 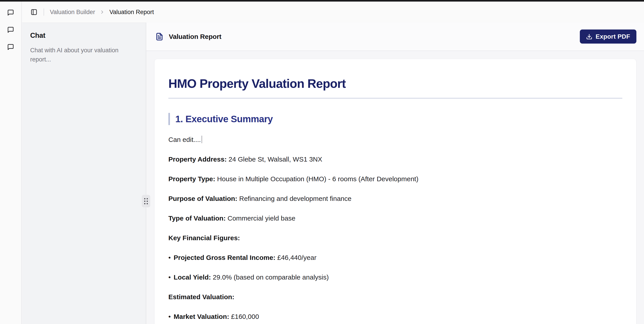 I want to click on report-paragraph: Property Type: House in Multiple Occupat…, so click(x=396, y=179).